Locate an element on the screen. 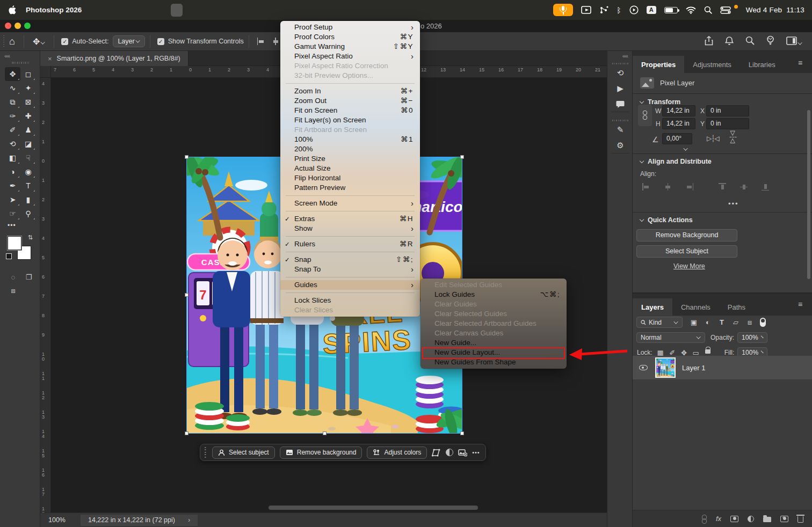 This screenshot has width=812, height=527. menu-item-lock-guides: ✓ Lock Guides ⌥⌘; is located at coordinates (494, 295).